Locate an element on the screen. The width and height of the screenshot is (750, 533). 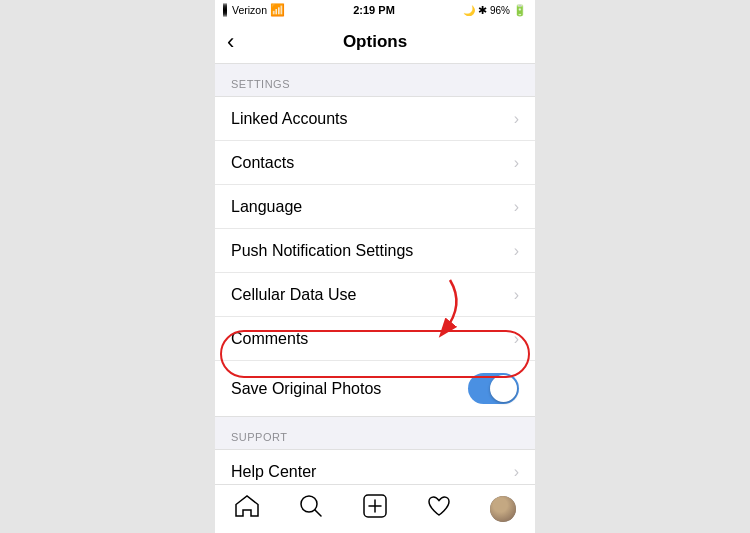
tab-home is located at coordinates (247, 509).